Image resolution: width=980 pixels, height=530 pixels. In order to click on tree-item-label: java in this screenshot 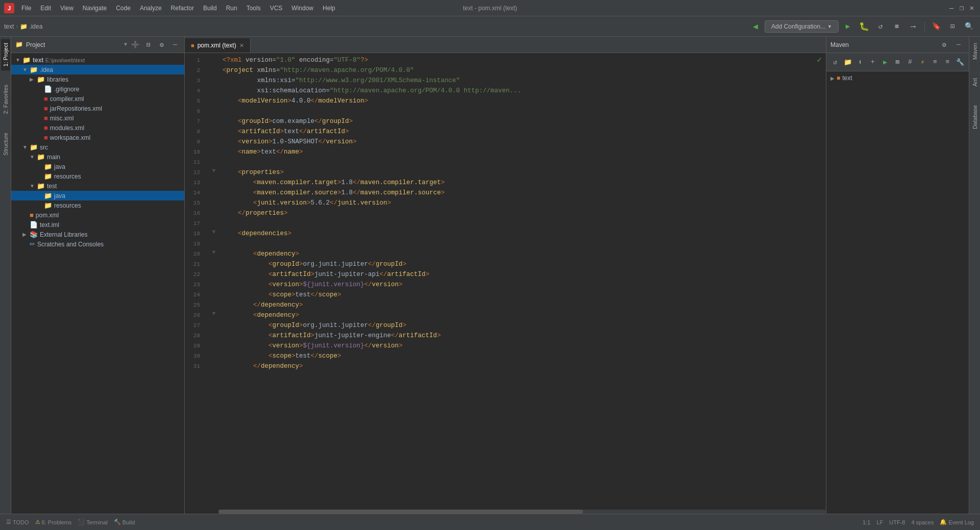, I will do `click(60, 196)`.